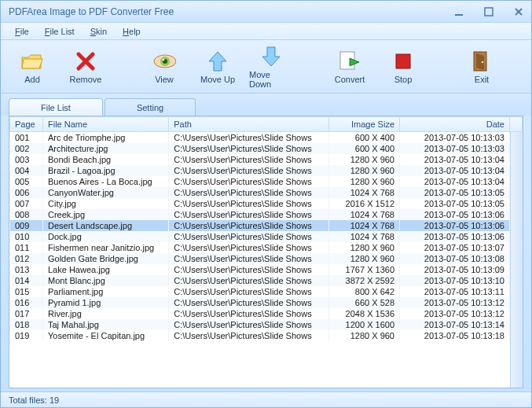  I want to click on tab-setting: Setting, so click(150, 107).